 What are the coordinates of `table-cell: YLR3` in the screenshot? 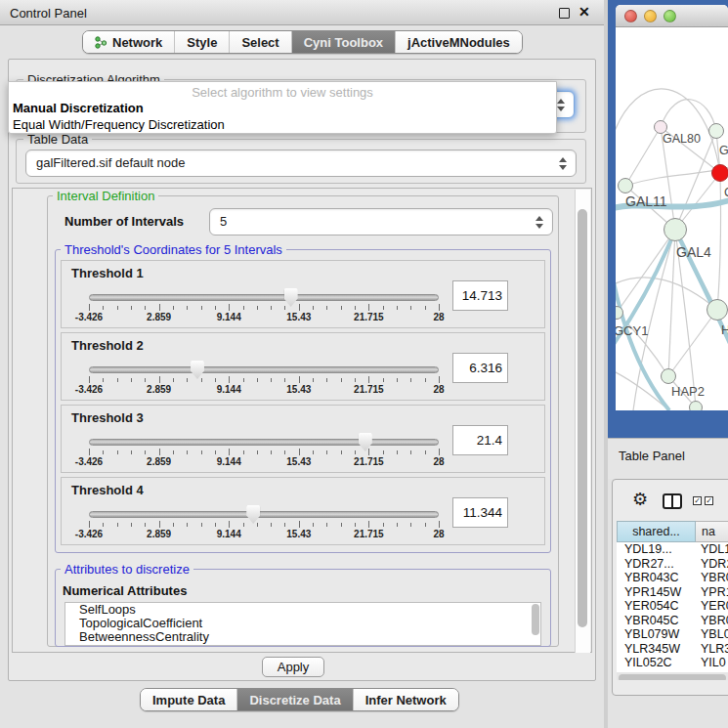 It's located at (714, 649).